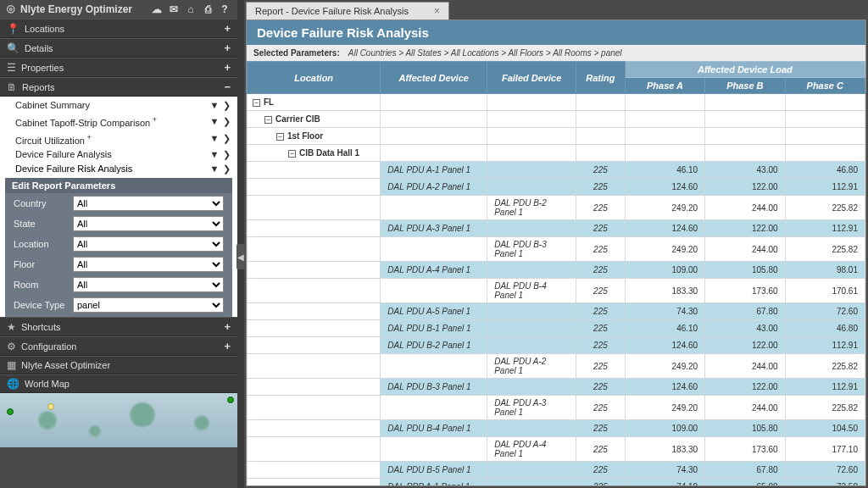 The height and width of the screenshot is (488, 868). Describe the element at coordinates (825, 449) in the screenshot. I see `phase-cell: 177.10` at that location.